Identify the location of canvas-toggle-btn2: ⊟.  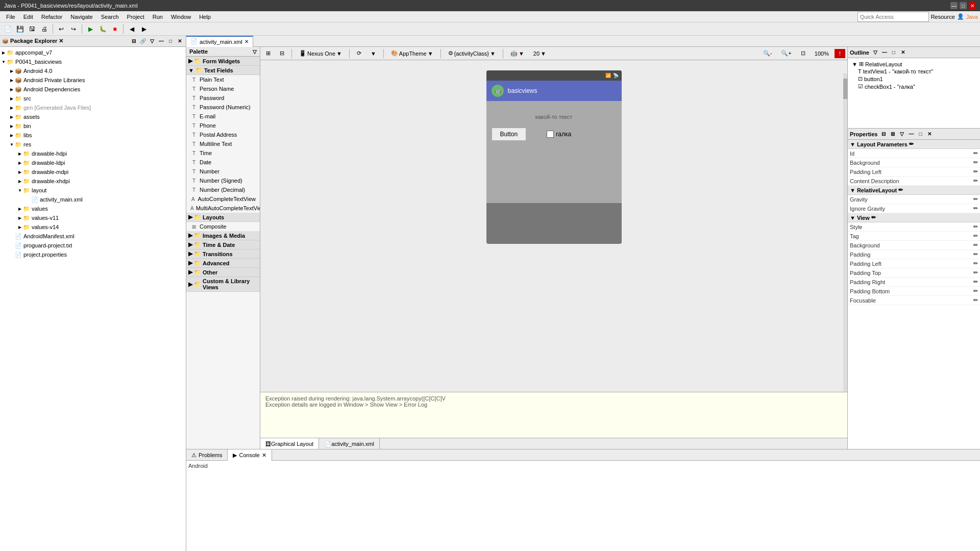
(282, 53).